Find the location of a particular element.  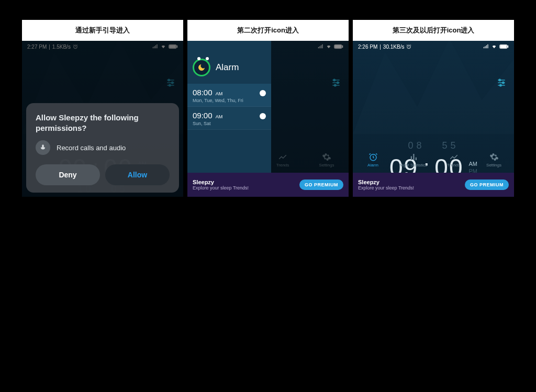

caption-3: 第三次及以后打开icon进入 is located at coordinates (433, 30).